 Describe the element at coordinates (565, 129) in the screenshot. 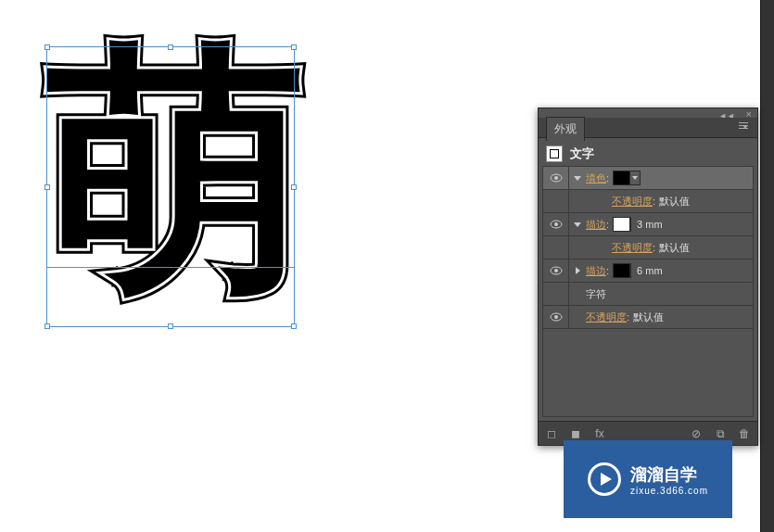

I see `tab-appearance: 外观` at that location.